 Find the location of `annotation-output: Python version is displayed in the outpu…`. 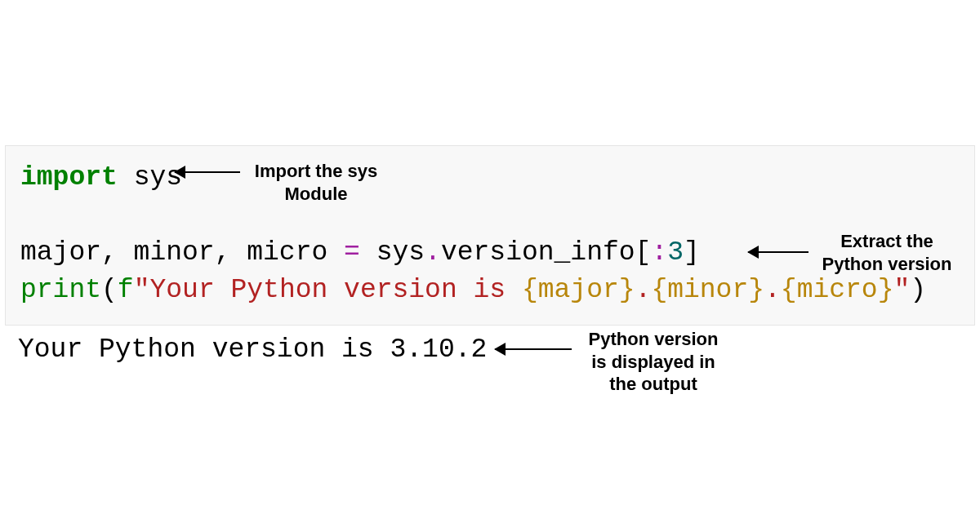

annotation-output: Python version is displayed in the outpu… is located at coordinates (653, 362).